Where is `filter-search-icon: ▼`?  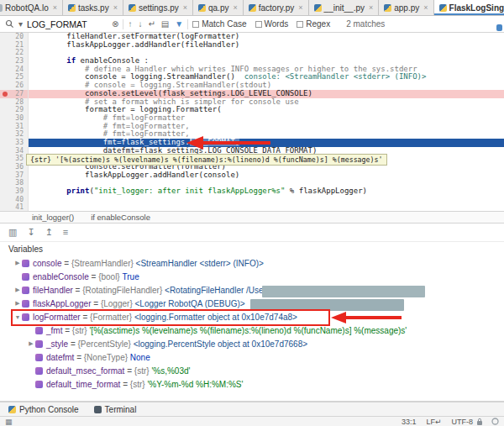 filter-search-icon: ▼ is located at coordinates (179, 24).